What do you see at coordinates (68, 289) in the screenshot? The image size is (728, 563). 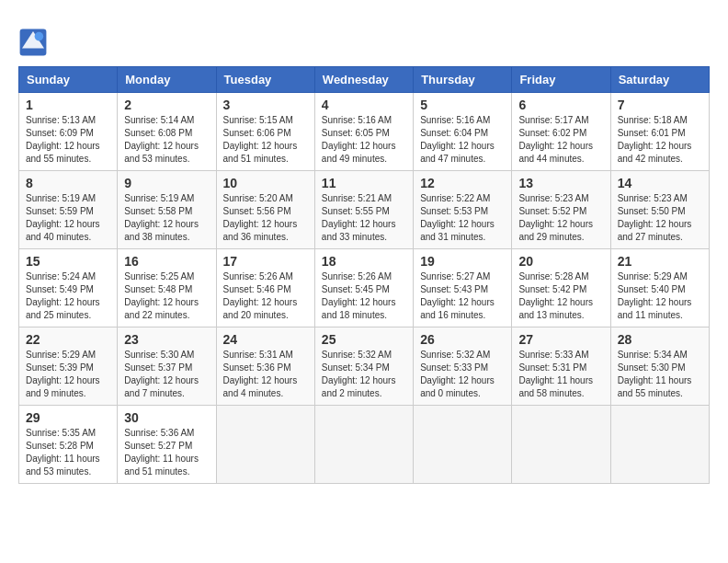 I see `calendar-cell: 15Sunrise: 5:24 AM Sunset: 5:49 PM Dayli…` at bounding box center [68, 289].